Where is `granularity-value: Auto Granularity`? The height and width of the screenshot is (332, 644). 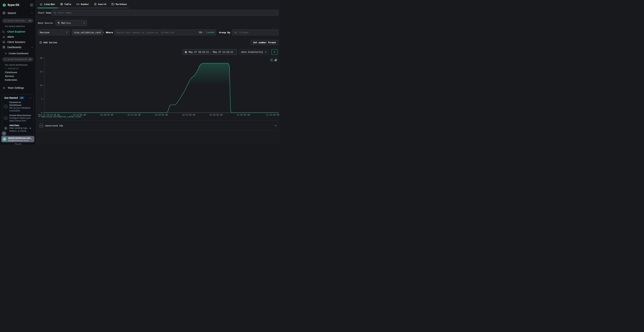 granularity-value: Auto Granularity is located at coordinates (252, 52).